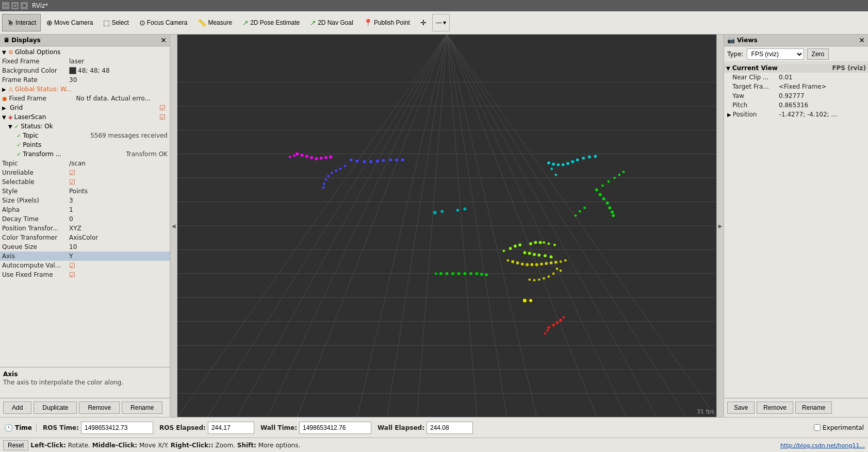 Image resolution: width=868 pixels, height=452 pixels. What do you see at coordinates (55, 408) in the screenshot?
I see `duplicate-button: Duplicate` at bounding box center [55, 408].